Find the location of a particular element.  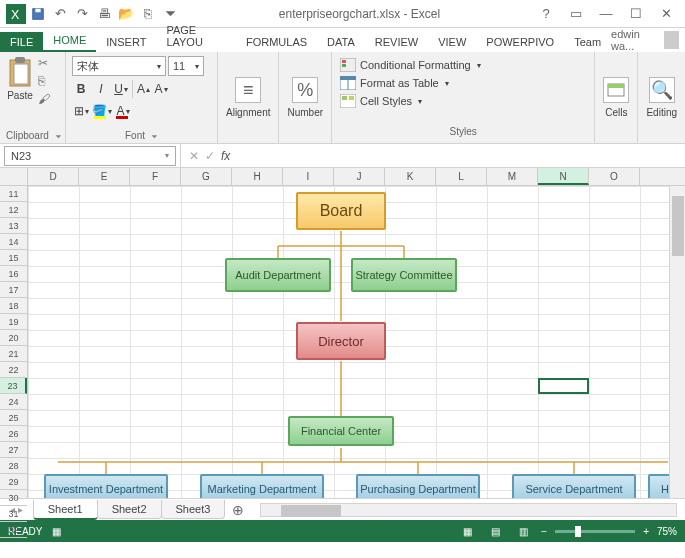

col-header: D is located at coordinates (54, 176).